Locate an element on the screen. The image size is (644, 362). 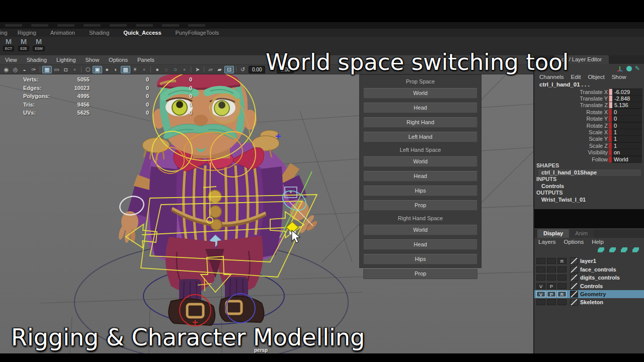
ao-icon: ● is located at coordinates (157, 69).